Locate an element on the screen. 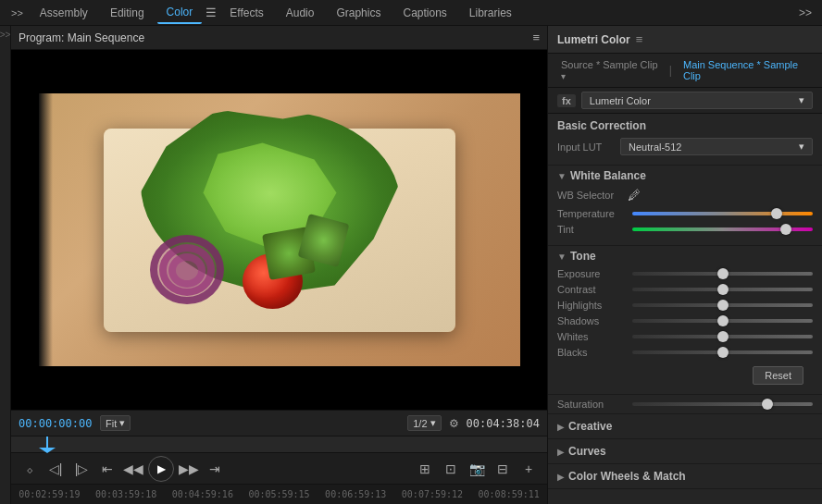 The image size is (822, 504). tone-section: ▼ Tone Exposure Contrast Highlights is located at coordinates (685, 320).